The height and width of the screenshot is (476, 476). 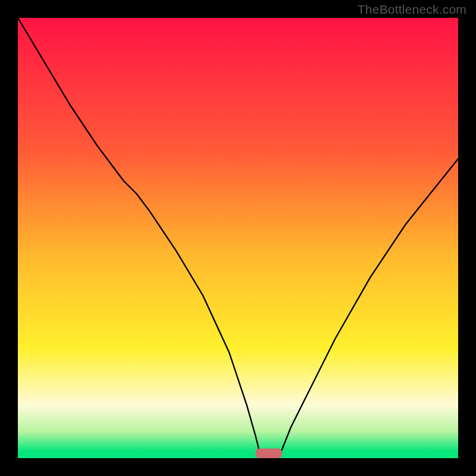 What do you see at coordinates (412, 10) in the screenshot?
I see `watermark-text: TheBottleneck.com` at bounding box center [412, 10].